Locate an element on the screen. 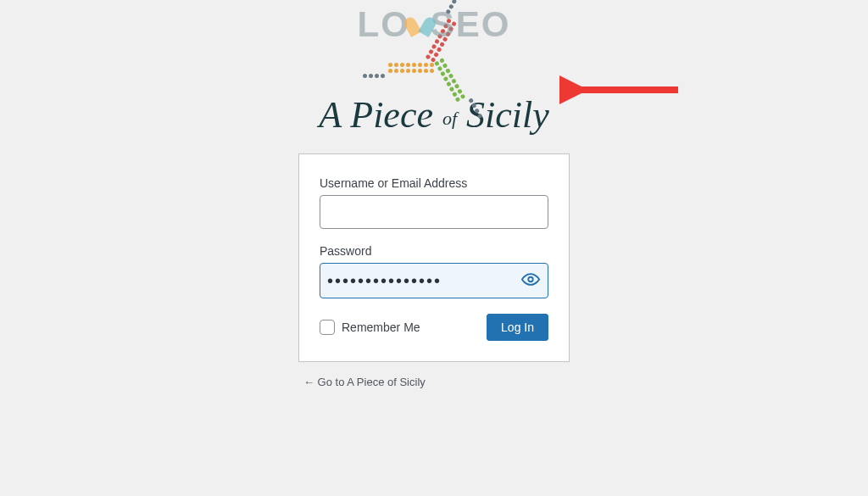 The width and height of the screenshot is (868, 496). back-link-area: ← Go to A Piece of Sicily is located at coordinates (434, 382).